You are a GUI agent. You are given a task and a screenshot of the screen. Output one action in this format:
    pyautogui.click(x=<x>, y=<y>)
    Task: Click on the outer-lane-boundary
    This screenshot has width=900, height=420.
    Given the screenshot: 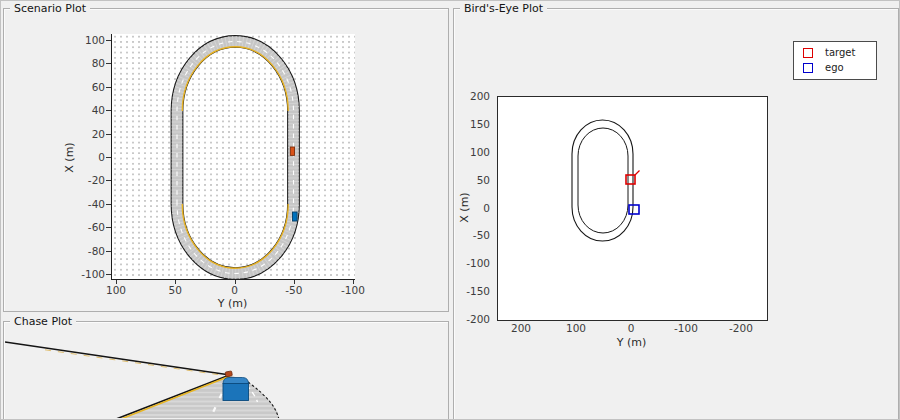 What is the action you would take?
    pyautogui.click(x=602, y=180)
    